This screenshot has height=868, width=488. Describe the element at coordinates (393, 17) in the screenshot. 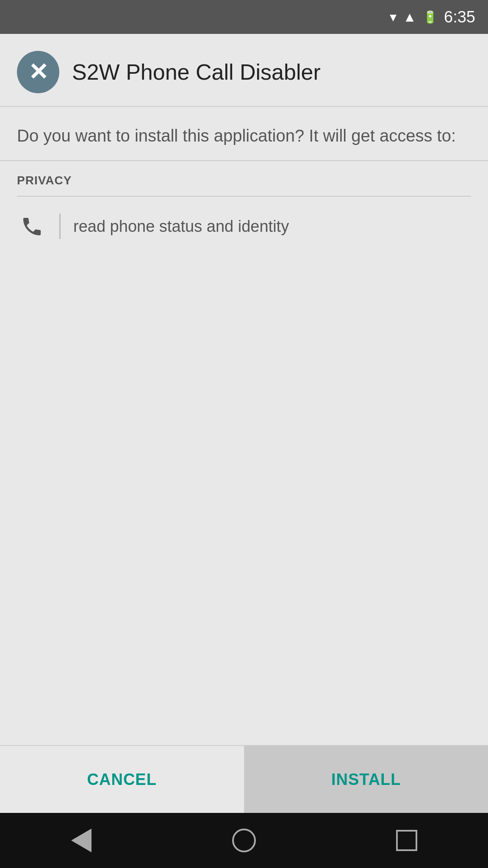

I see `wifi-icon: ▾` at that location.